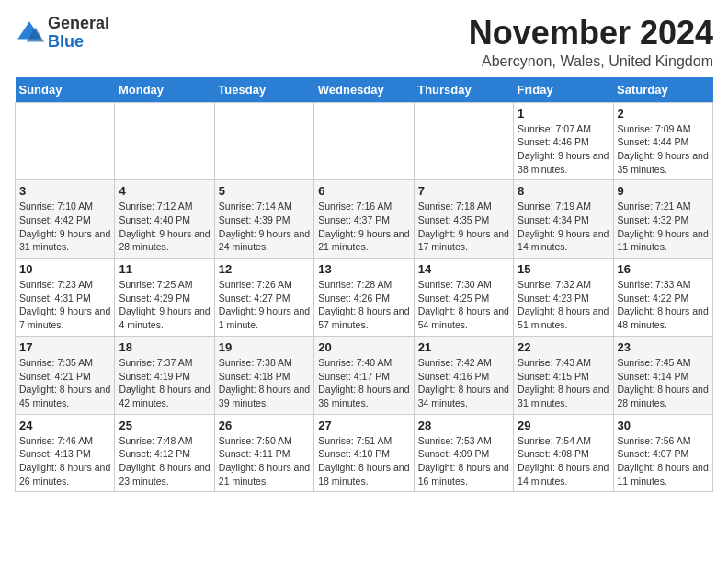 This screenshot has height=563, width=728. Describe the element at coordinates (563, 425) in the screenshot. I see `day-number: 29` at that location.